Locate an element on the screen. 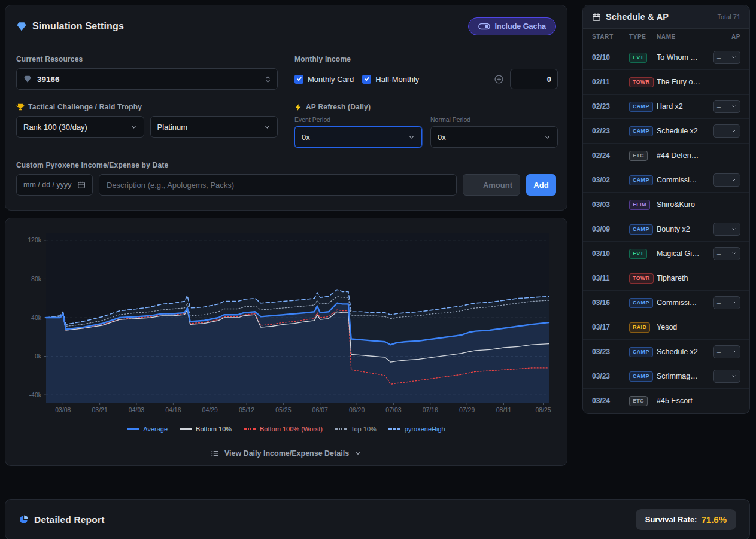  row-type-cell: TOWR is located at coordinates (643, 279).